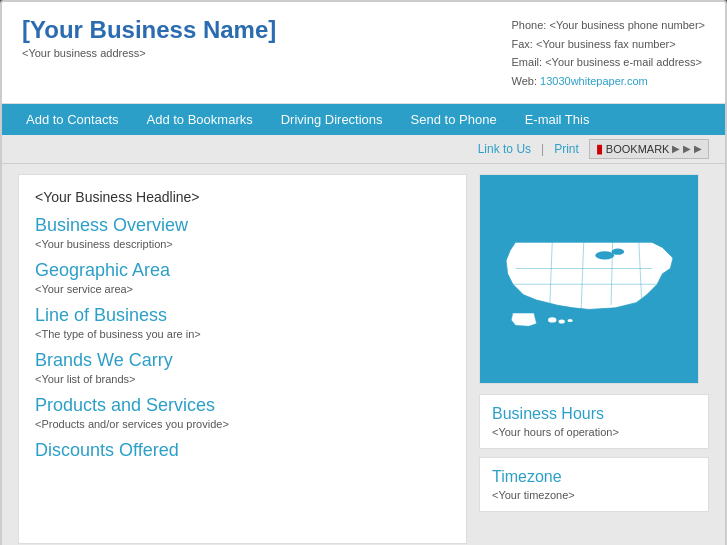 The height and width of the screenshot is (545, 727). What do you see at coordinates (200, 120) in the screenshot?
I see `nav-add-bookmarks: Add to Bookmarks` at bounding box center [200, 120].